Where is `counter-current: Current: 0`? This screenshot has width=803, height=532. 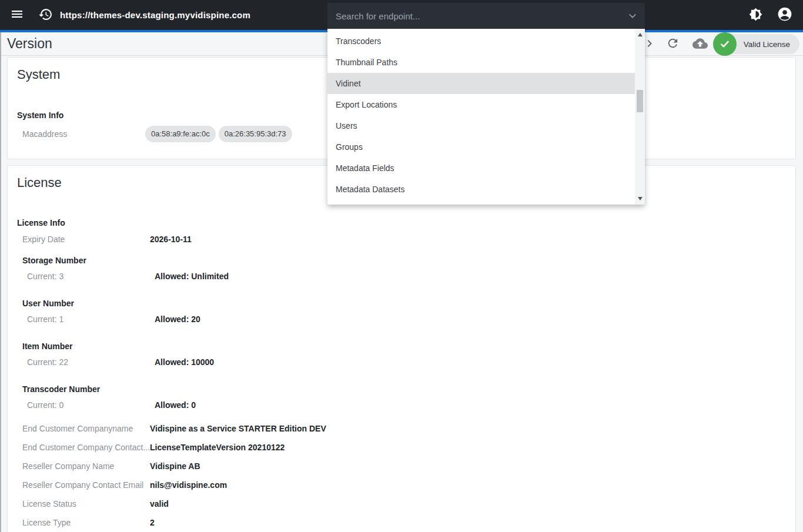 counter-current: Current: 0 is located at coordinates (91, 405).